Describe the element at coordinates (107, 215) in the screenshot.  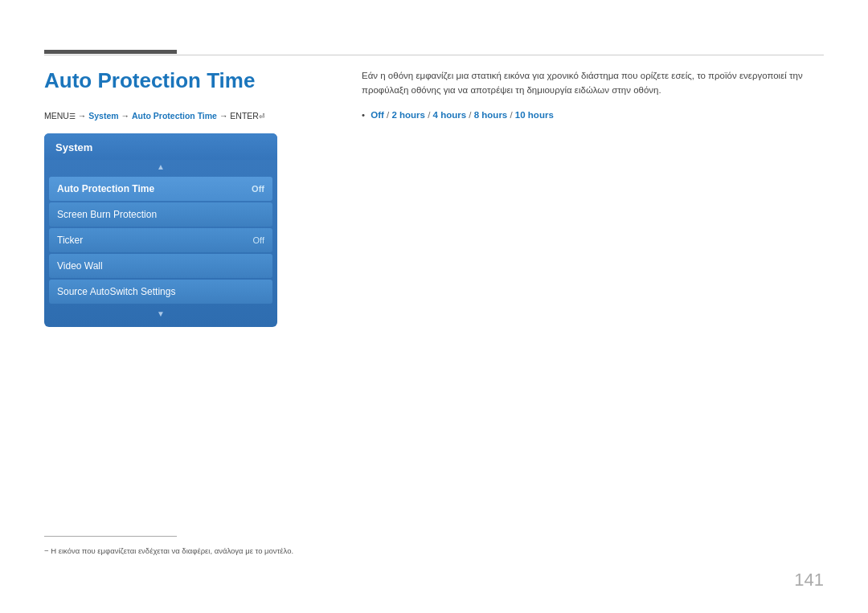
I see `menu-item-label: Screen Burn Protection` at that location.